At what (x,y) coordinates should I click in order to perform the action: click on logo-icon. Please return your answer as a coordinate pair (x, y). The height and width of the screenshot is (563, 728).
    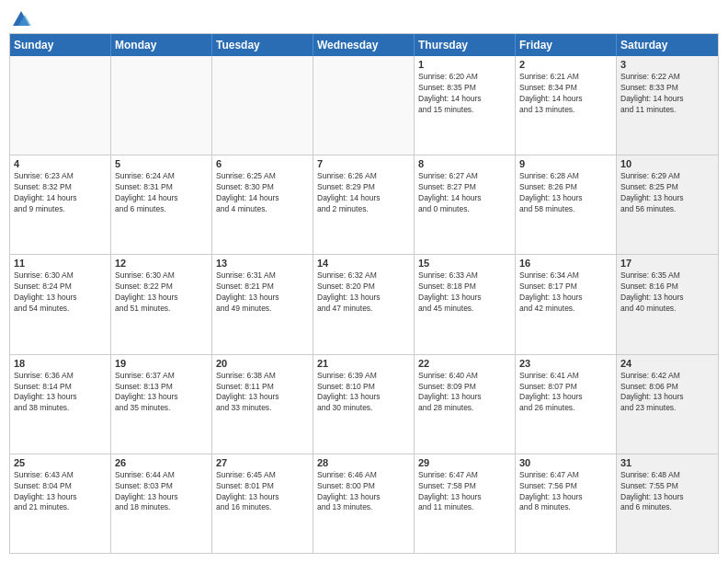
    Looking at the image, I should click on (21, 19).